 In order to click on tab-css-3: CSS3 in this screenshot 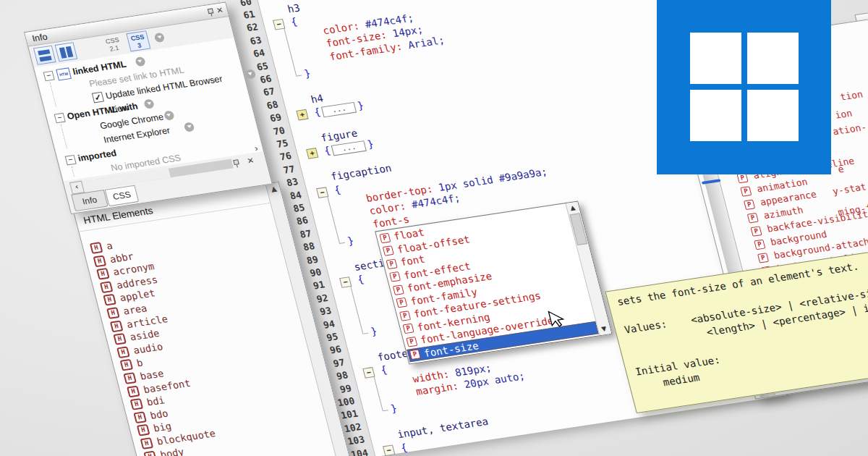, I will do `click(138, 41)`.